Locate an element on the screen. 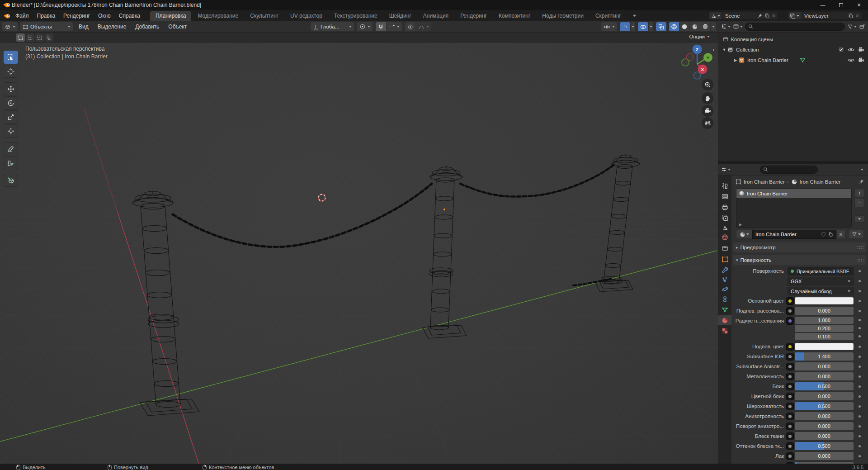  surface-shader-button: Принципиальный BSDF is located at coordinates (821, 271).